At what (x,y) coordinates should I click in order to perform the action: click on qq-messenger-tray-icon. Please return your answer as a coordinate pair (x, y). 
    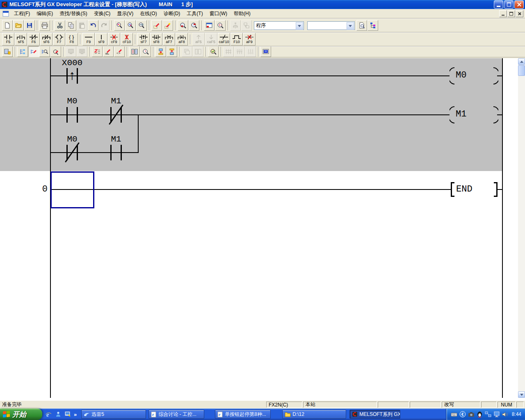
    Looking at the image, I should click on (480, 414).